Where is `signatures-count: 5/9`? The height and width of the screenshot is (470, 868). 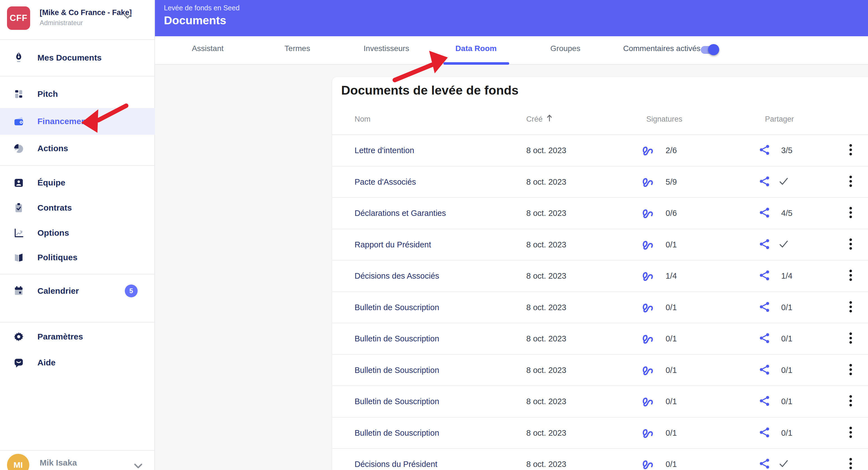 signatures-count: 5/9 is located at coordinates (671, 182).